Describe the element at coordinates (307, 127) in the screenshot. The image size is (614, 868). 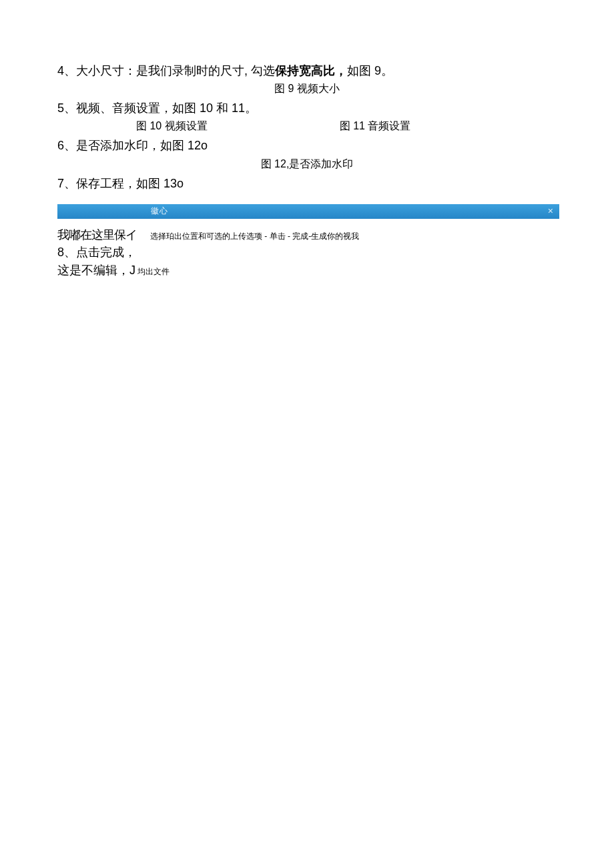
I see `caption-row-10-11: 图 10 视频设置 图 11 音频设置` at that location.